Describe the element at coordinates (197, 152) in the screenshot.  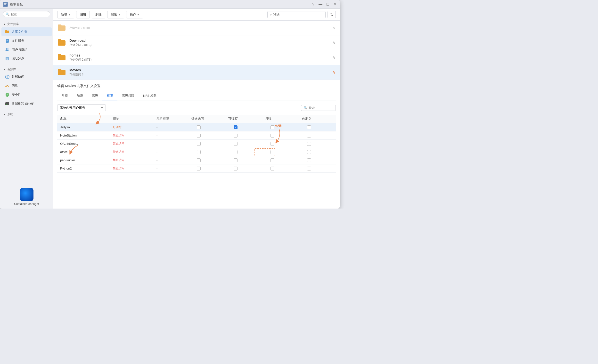
I see `table-row: office 禁止访问 -` at that location.